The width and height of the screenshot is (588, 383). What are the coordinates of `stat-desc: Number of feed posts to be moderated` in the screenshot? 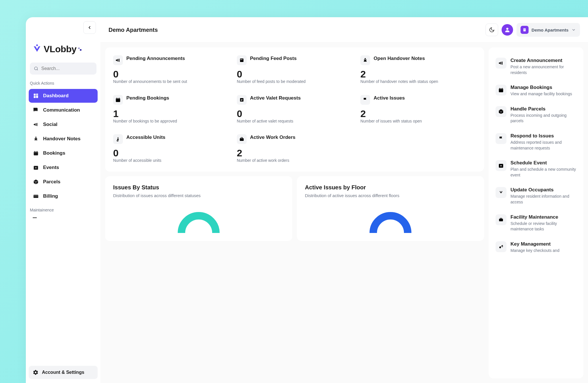 It's located at (295, 82).